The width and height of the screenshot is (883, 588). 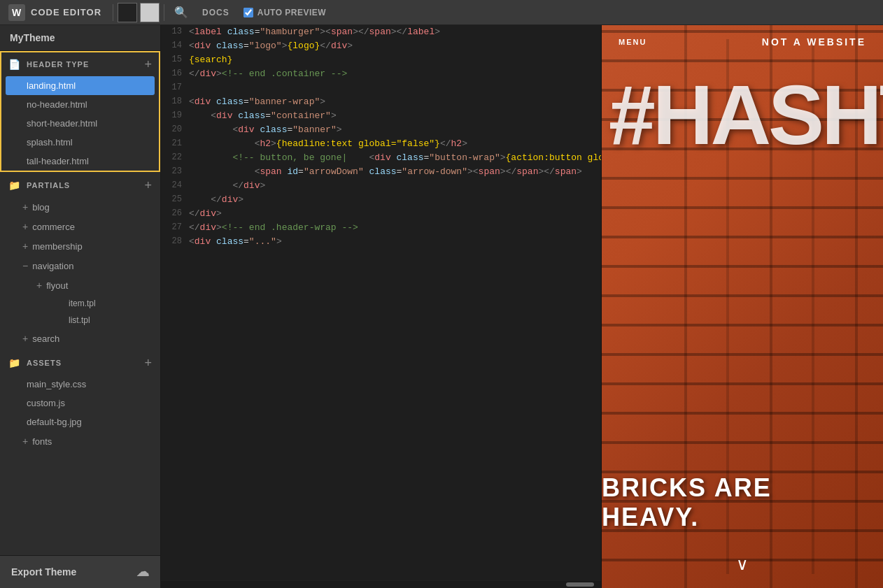 What do you see at coordinates (395, 186) in the screenshot?
I see `line-content: </div>` at bounding box center [395, 186].